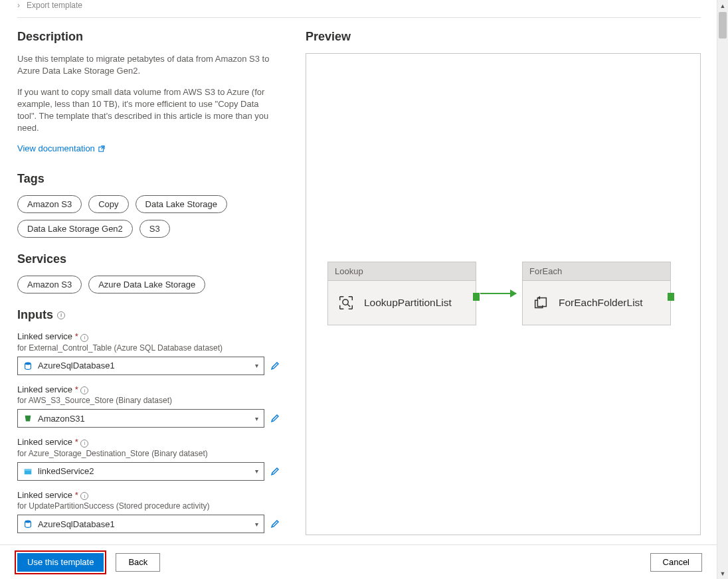  I want to click on description-text-1: Use this template to migrate petabytes o…, so click(149, 65).